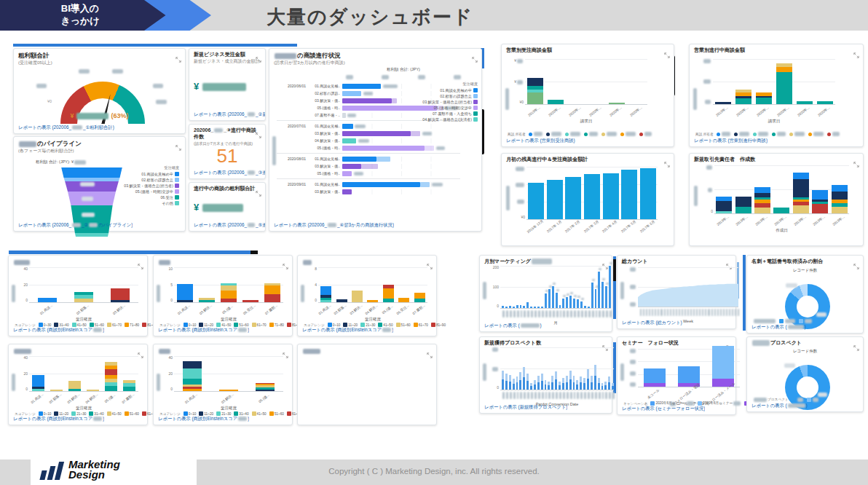 The image size is (868, 485). What do you see at coordinates (66, 128) in the screenshot?
I see `report-link: レポートの表示 (202006__①粗利額合計)` at bounding box center [66, 128].